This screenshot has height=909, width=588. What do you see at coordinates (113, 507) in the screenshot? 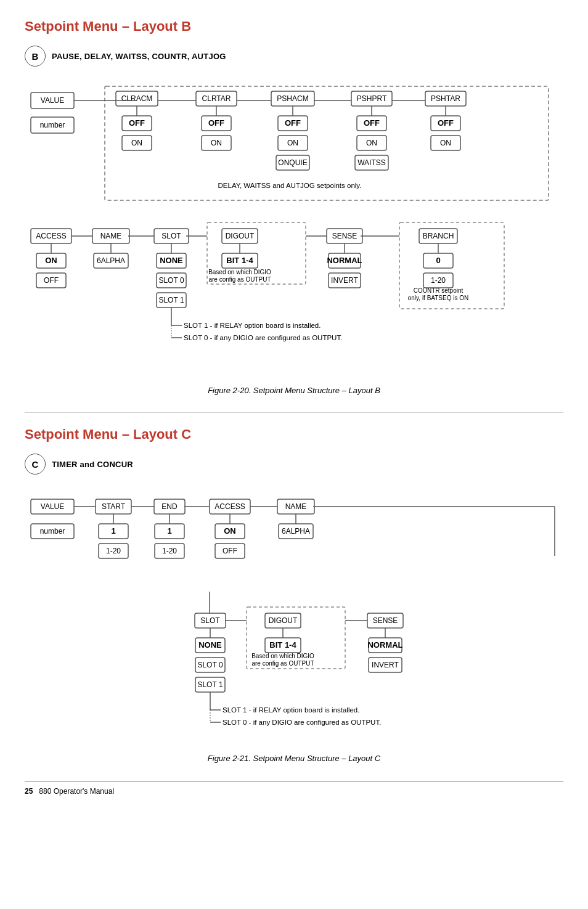
I see `svg-text: START` at bounding box center [113, 507].